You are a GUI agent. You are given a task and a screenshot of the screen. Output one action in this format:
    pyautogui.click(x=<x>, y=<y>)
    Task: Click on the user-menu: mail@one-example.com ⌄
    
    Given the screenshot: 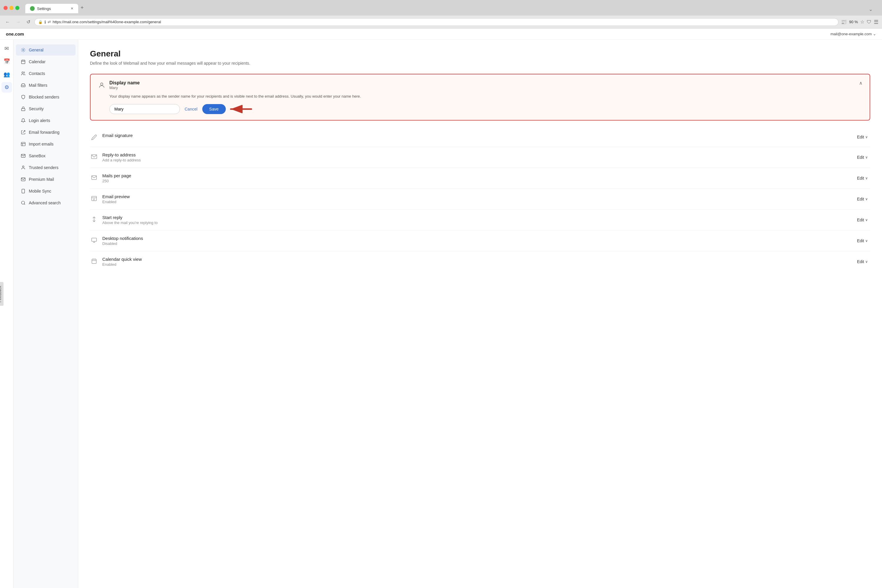 What is the action you would take?
    pyautogui.click(x=854, y=34)
    